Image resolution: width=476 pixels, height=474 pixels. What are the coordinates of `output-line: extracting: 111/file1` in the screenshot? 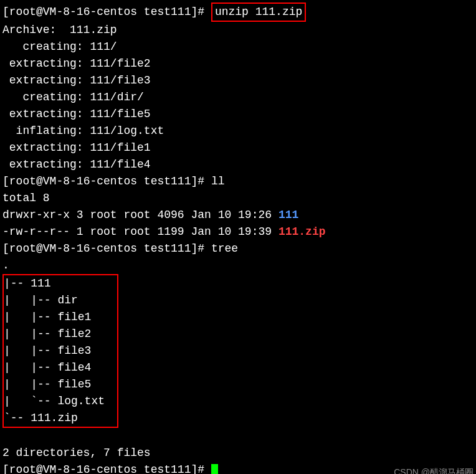 It's located at (238, 148).